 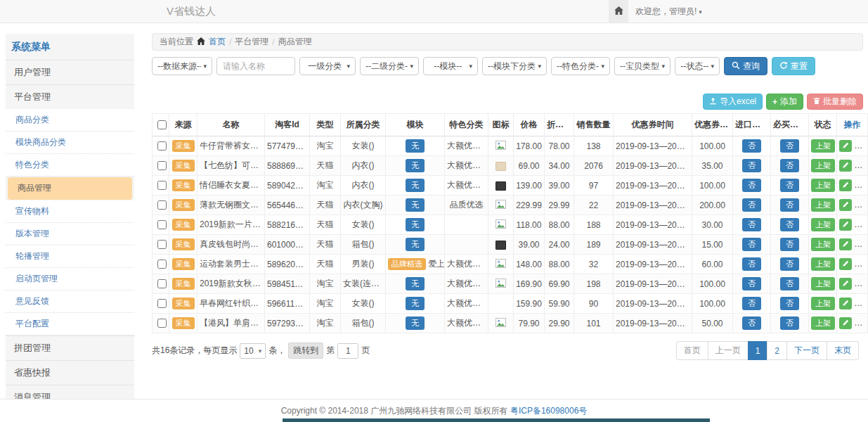 I want to click on user-menu: 欢迎您，管理员!▾, so click(x=669, y=11).